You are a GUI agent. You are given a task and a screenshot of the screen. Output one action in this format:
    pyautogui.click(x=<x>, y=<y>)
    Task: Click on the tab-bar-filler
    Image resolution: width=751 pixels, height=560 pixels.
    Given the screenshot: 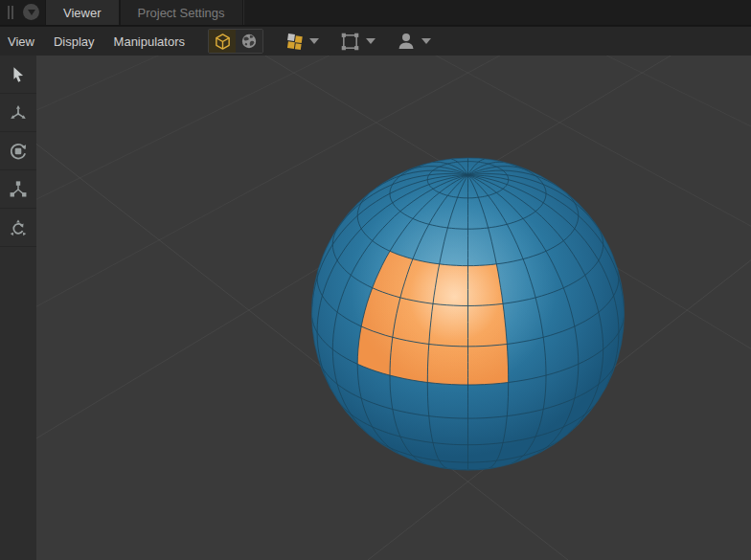 What is the action you would take?
    pyautogui.click(x=497, y=12)
    